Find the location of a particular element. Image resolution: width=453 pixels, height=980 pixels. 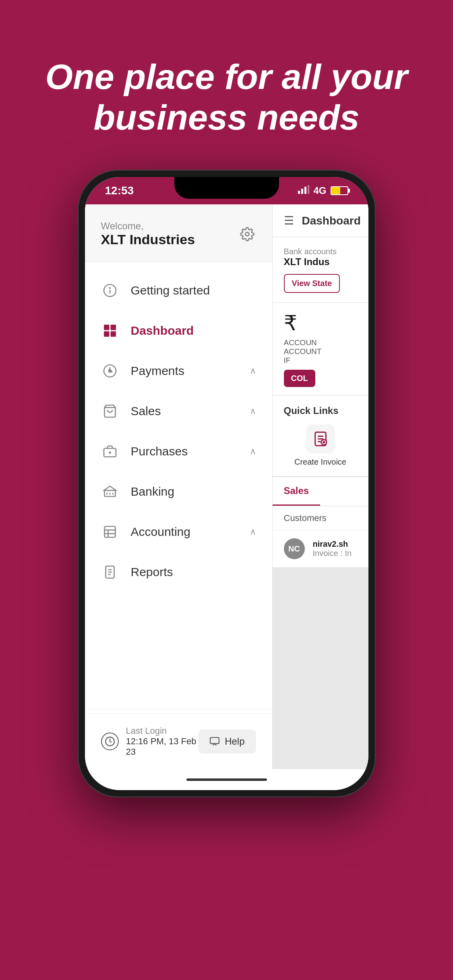

sidebar-footer: Last Login 12:16 PM, 13 Feb 23 Help is located at coordinates (179, 741).